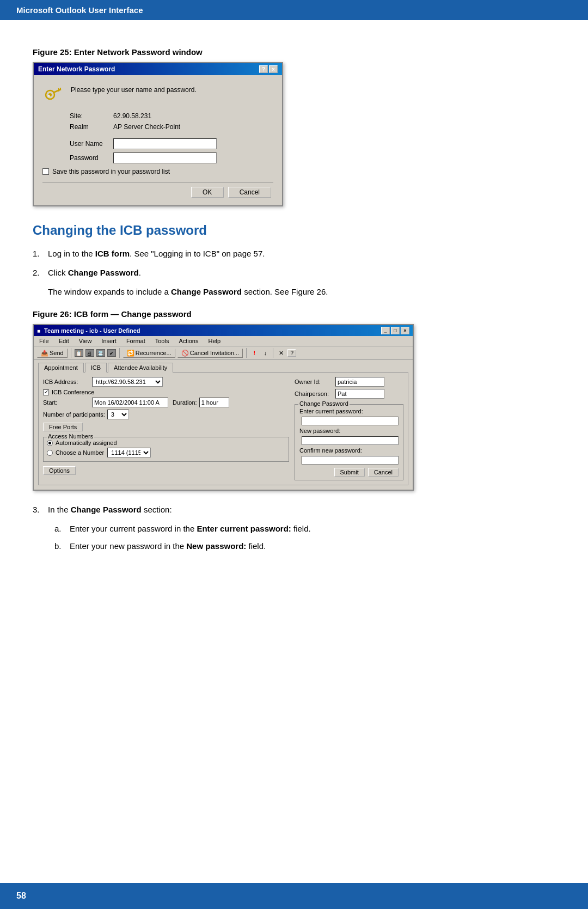 The width and height of the screenshot is (588, 909). I want to click on sub-step-b-text: Enter your new password in the New passw…, so click(168, 547).